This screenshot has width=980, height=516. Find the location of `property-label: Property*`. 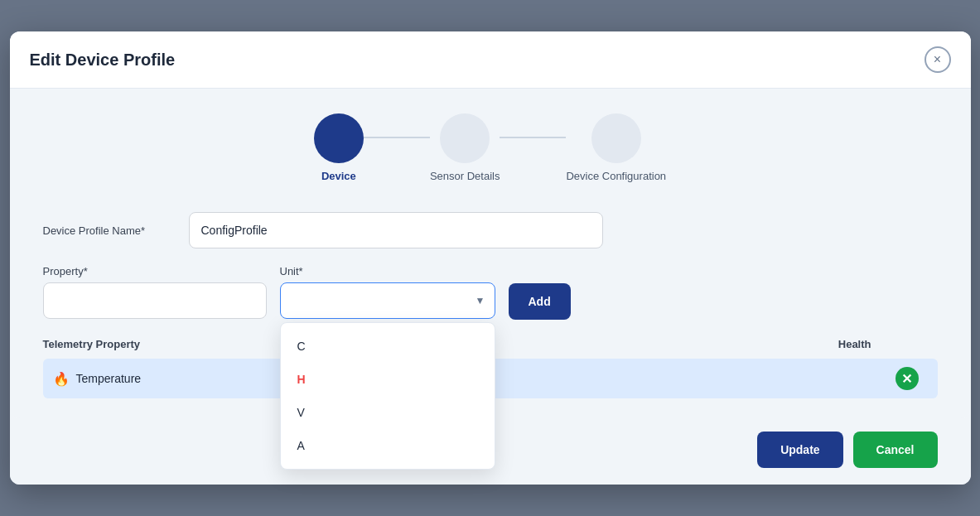

property-label: Property* is located at coordinates (155, 272).